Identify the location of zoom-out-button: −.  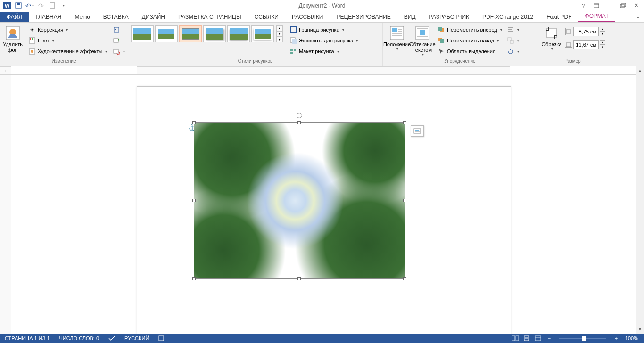
(549, 338).